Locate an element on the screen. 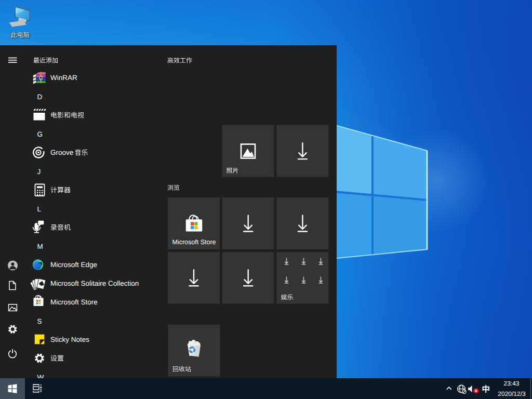 This screenshot has height=399, width=532. svg-text: J is located at coordinates (39, 171).